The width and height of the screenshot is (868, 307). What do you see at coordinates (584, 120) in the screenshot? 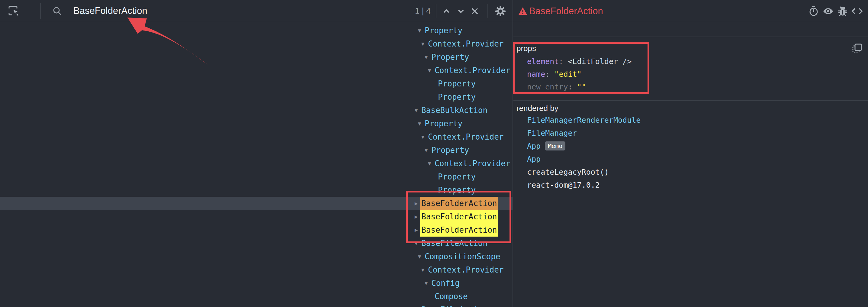
I see `owner-link: FileManagerRendererModule` at bounding box center [584, 120].